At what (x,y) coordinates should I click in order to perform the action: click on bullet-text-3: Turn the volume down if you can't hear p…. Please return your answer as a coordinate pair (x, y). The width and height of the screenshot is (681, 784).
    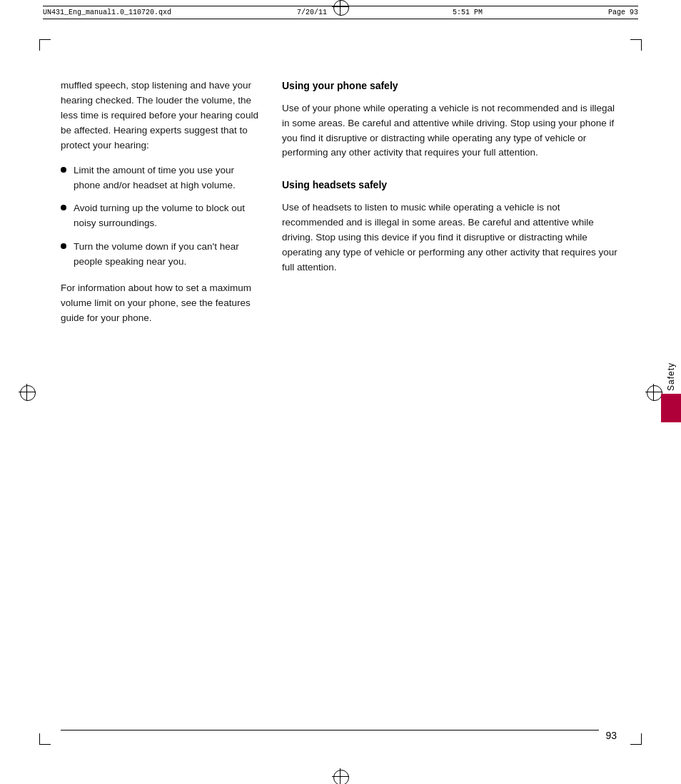
    Looking at the image, I should click on (167, 255).